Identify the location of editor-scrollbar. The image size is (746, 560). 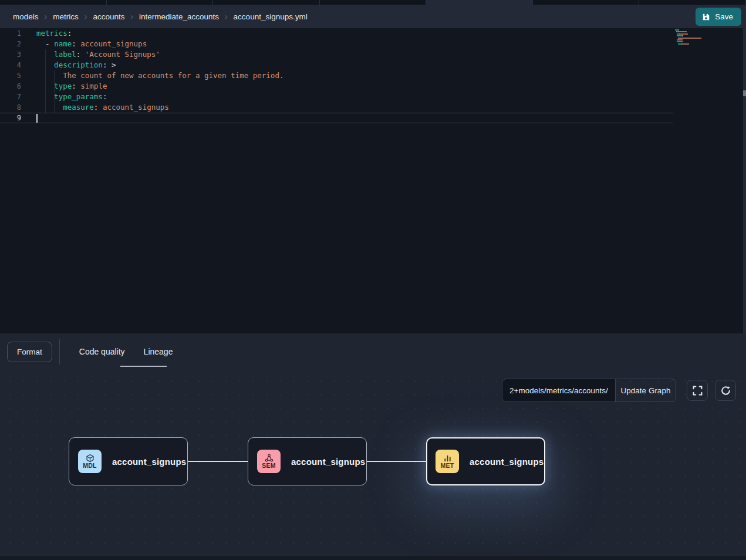
(744, 181).